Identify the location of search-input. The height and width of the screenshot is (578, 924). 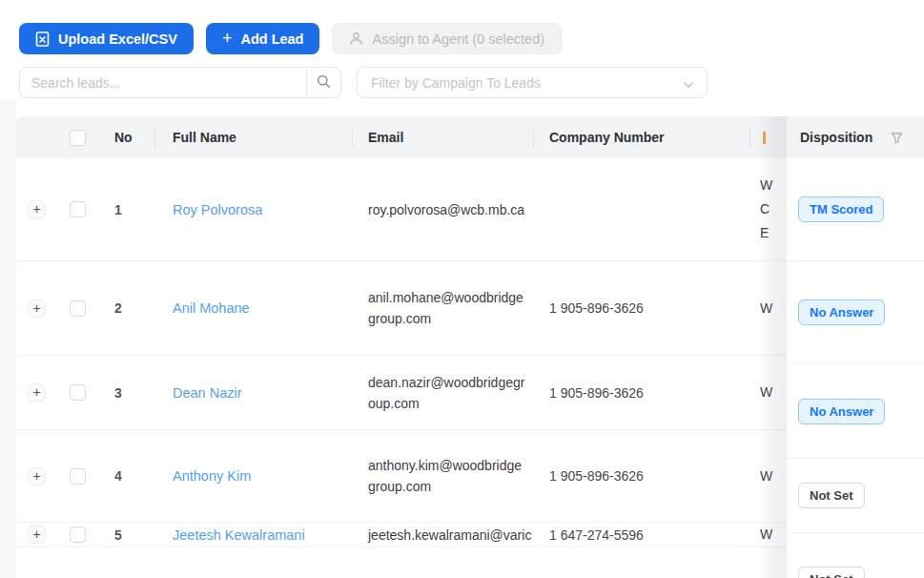
(162, 82).